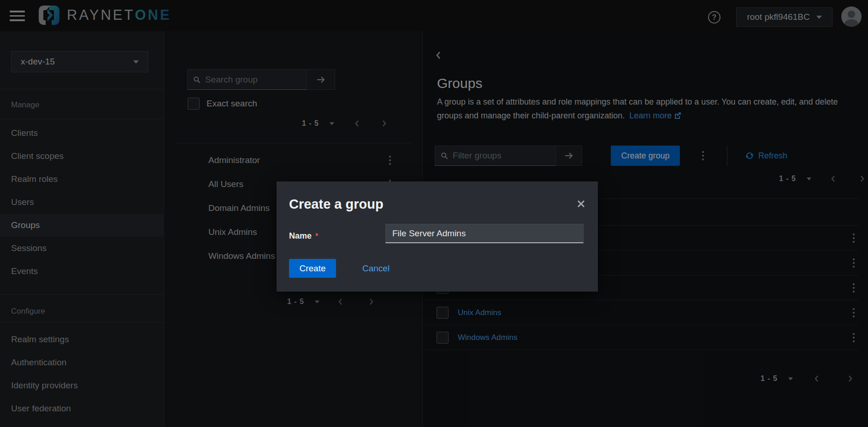 The image size is (868, 427). I want to click on modal-title: Create a group, so click(437, 205).